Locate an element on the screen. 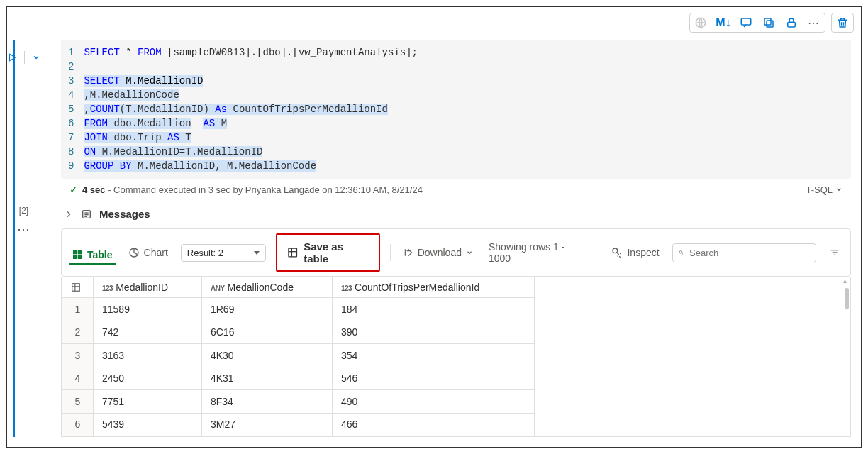 The image size is (868, 454). run-options-chevron is located at coordinates (36, 57).